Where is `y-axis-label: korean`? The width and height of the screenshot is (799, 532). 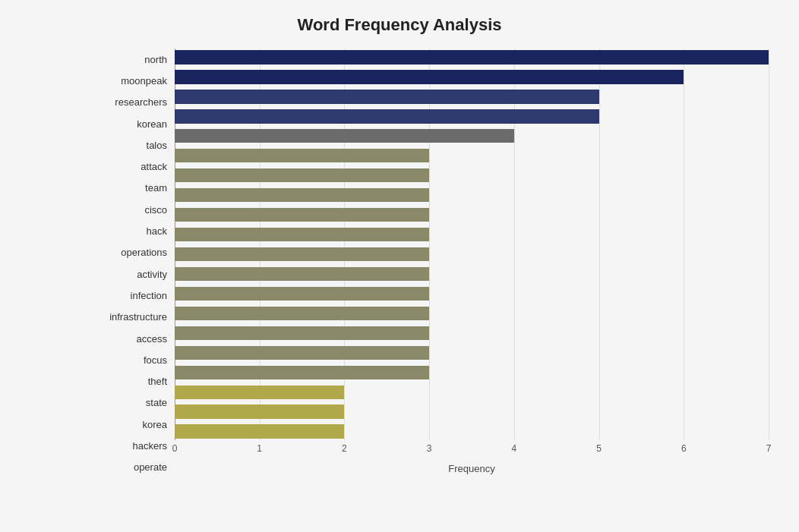 y-axis-label: korean is located at coordinates (133, 124).